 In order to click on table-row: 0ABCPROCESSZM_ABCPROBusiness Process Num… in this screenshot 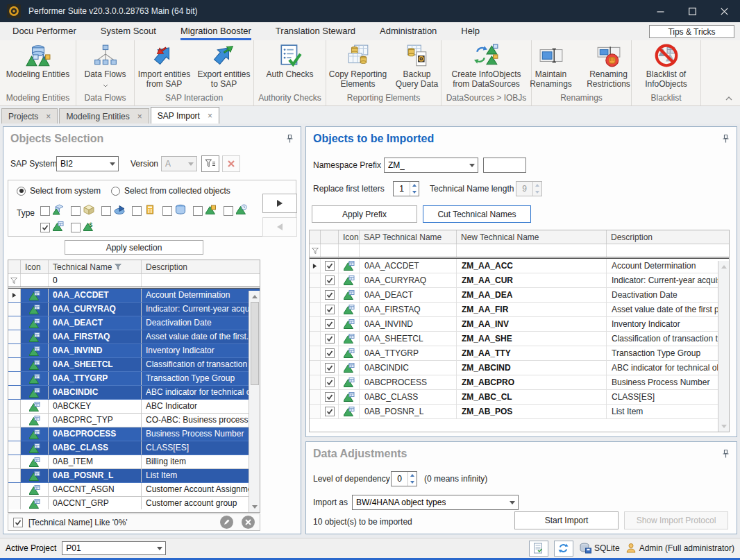, I will do `click(519, 383)`.